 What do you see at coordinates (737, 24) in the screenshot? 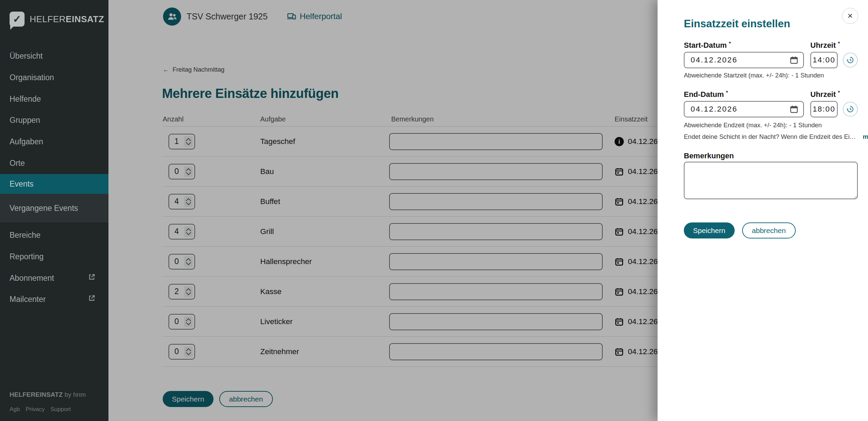
I see `panel-title: Einsatzzeit einstellen` at bounding box center [737, 24].